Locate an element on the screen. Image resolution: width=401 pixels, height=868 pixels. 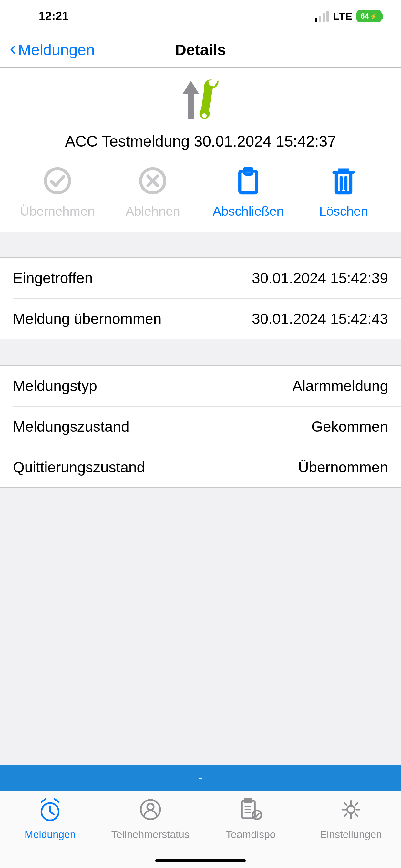
checklist-icon is located at coordinates (251, 811).